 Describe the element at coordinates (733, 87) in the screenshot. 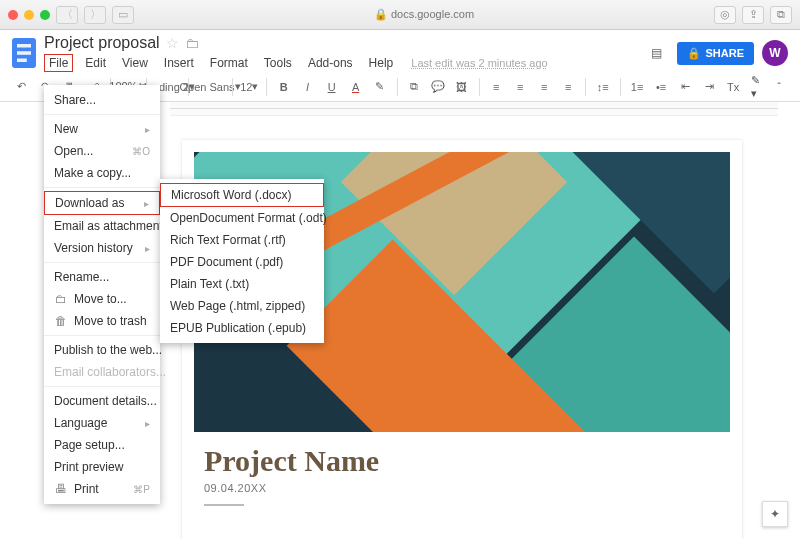

I see `clear-formatting-button: Tx` at that location.